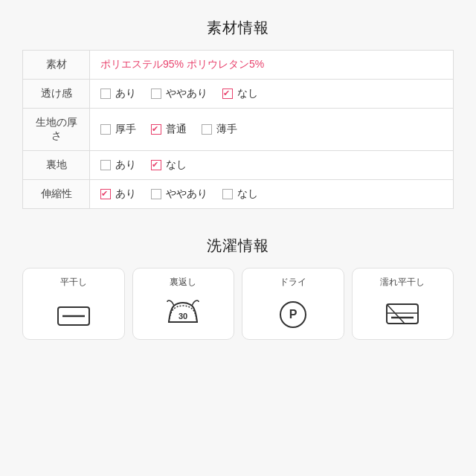 The width and height of the screenshot is (476, 476). Describe the element at coordinates (272, 165) in the screenshot. I see `material-value: ありなし` at that location.